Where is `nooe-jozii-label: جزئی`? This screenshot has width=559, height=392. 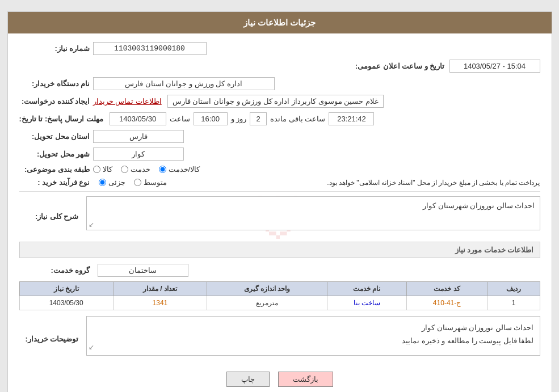
nooe-jozii-label: جزئی is located at coordinates (117, 183).